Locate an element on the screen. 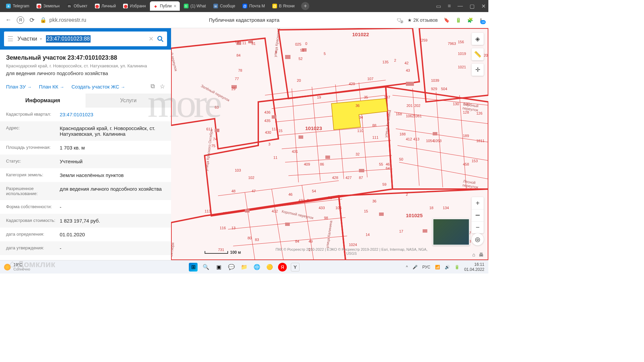 This screenshot has width=644, height=362. info-table: Кадастровый квартал:23:47:0101023Адрес:К… is located at coordinates (86, 184).